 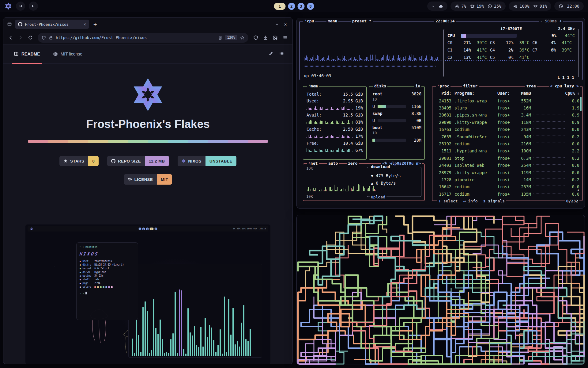 What do you see at coordinates (494, 6) in the screenshot?
I see `stat-disk: 25%` at bounding box center [494, 6].